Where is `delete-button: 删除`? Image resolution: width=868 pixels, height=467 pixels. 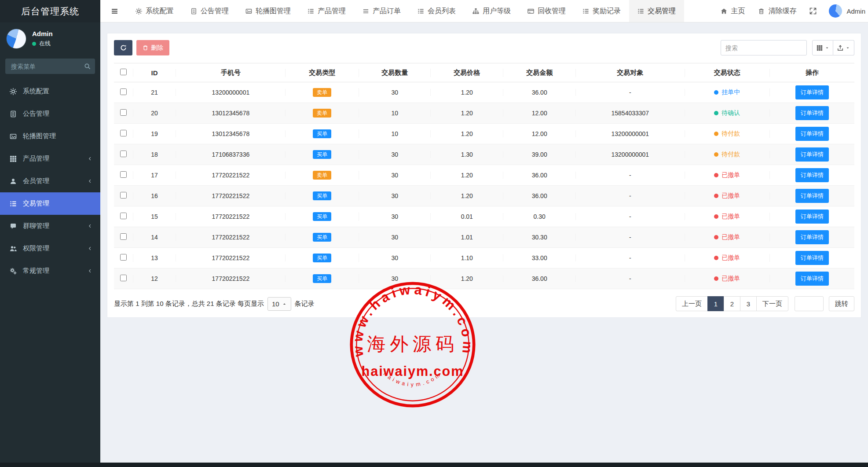 delete-button: 删除 is located at coordinates (153, 48).